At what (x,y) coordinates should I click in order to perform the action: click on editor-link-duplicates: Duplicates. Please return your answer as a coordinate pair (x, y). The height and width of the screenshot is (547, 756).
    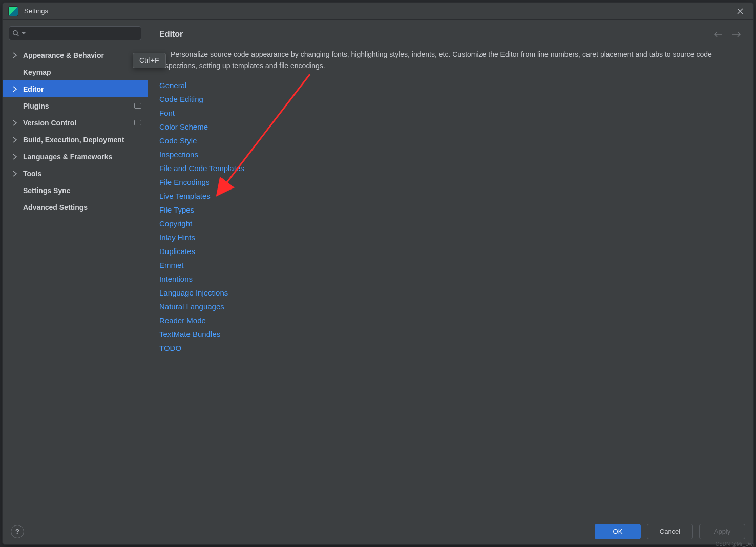
    Looking at the image, I should click on (451, 251).